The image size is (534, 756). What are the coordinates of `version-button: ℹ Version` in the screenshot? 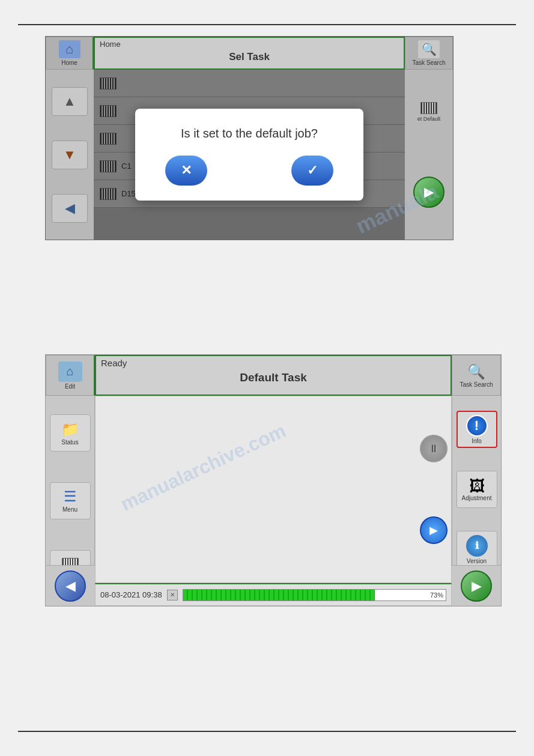 It's located at (477, 549).